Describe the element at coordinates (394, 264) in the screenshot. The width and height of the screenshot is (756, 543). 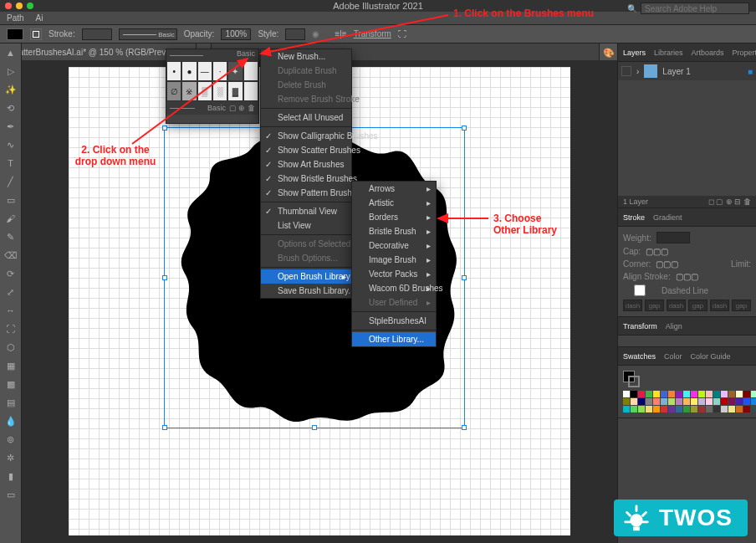
I see `open-brush-library-submenu: Arrows▸Artistic▸Borders▸Bristle Brush▸De…` at that location.